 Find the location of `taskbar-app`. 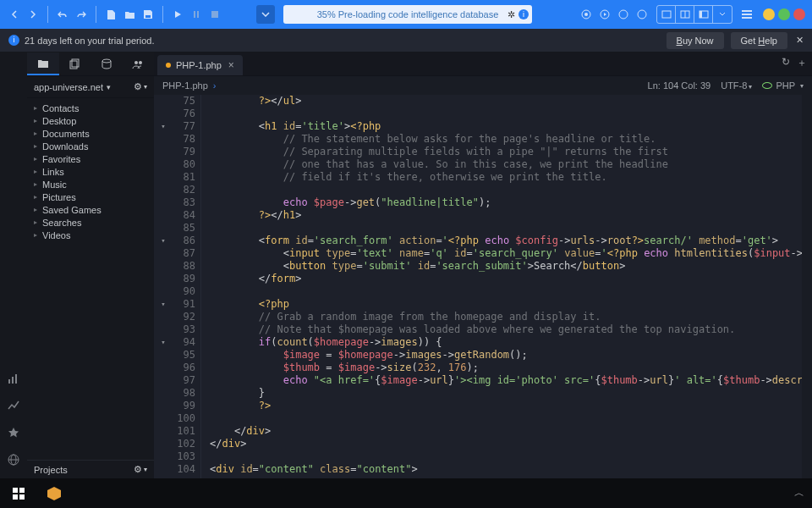

taskbar-app is located at coordinates (54, 493).